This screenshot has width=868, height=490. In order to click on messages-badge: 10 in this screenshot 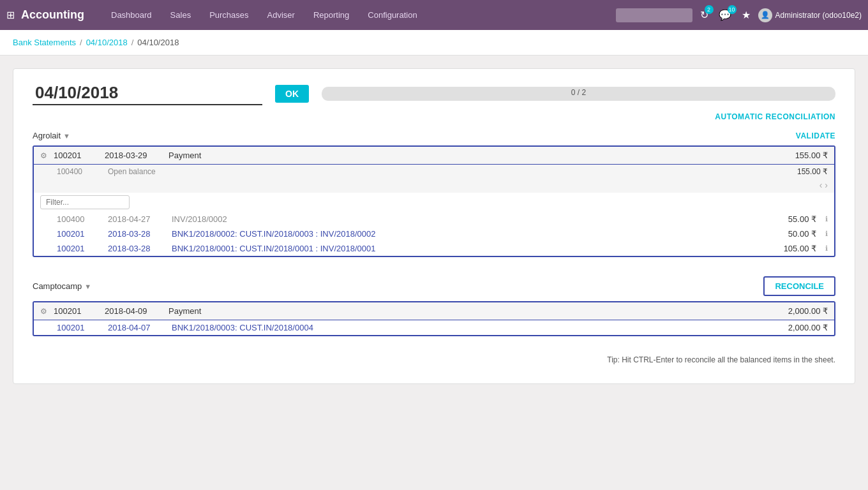, I will do `click(732, 10)`.